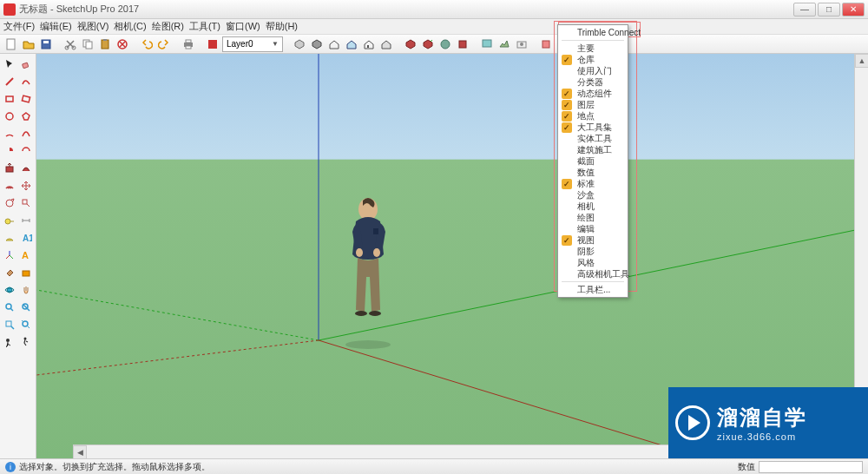 The image size is (868, 474). Describe the element at coordinates (26, 203) in the screenshot. I see `scale-tool` at that location.